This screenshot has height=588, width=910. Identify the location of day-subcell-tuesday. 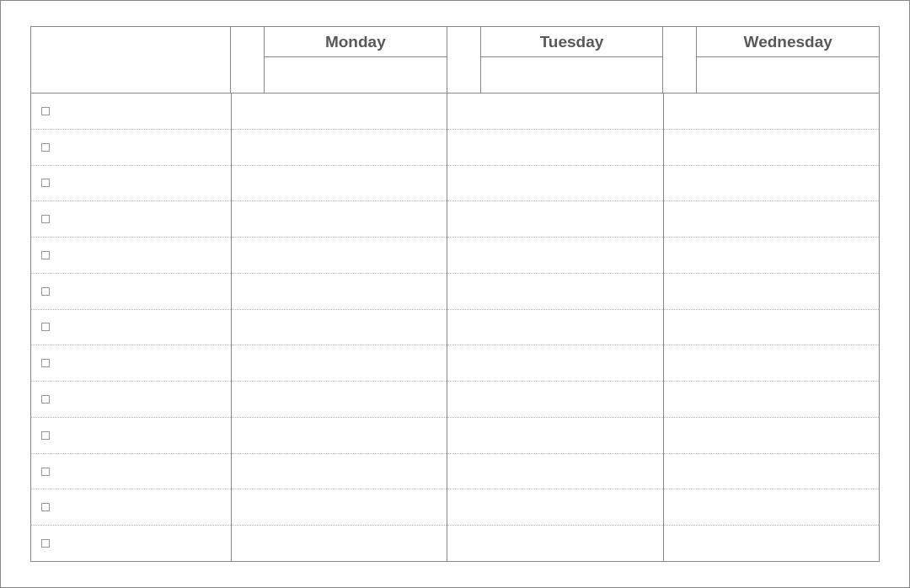
(572, 75).